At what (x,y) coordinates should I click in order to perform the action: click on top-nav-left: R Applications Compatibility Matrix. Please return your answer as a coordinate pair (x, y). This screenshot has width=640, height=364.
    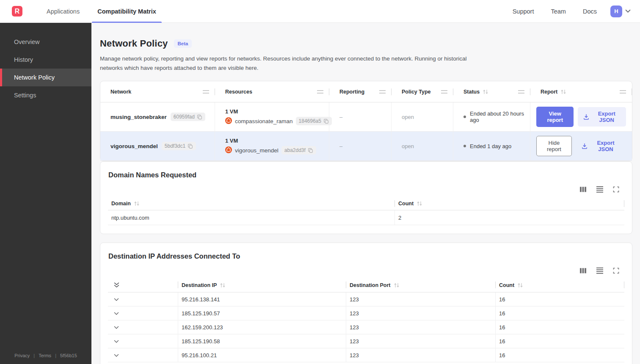
    Looking at the image, I should click on (83, 11).